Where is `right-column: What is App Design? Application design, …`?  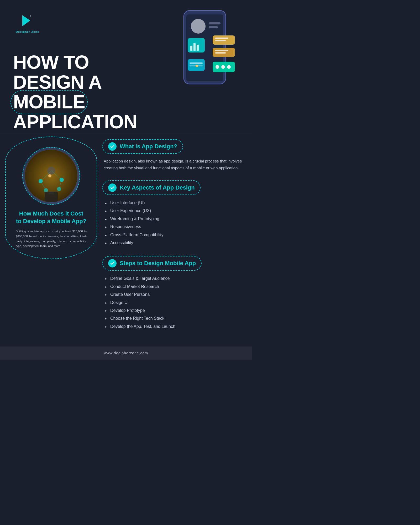 right-column: What is App Design? Application design, … is located at coordinates (173, 239).